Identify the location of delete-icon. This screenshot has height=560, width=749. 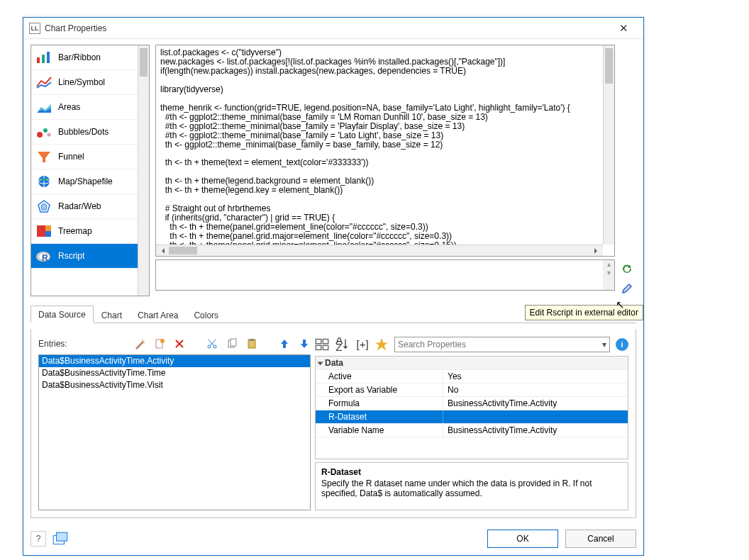
(179, 344).